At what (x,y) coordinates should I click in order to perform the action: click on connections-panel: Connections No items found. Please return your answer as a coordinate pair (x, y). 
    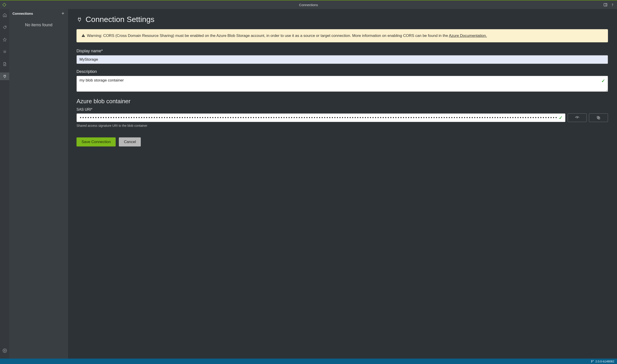
    Looking at the image, I should click on (39, 184).